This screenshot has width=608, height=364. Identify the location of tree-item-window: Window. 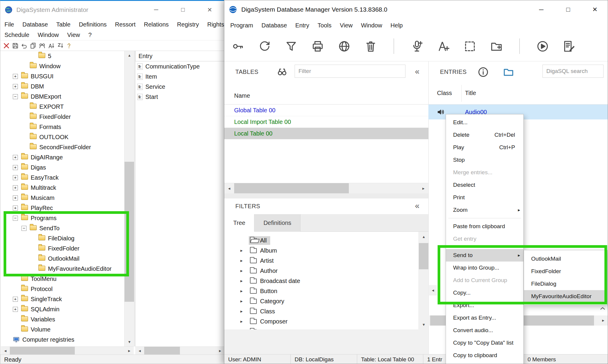
(63, 66).